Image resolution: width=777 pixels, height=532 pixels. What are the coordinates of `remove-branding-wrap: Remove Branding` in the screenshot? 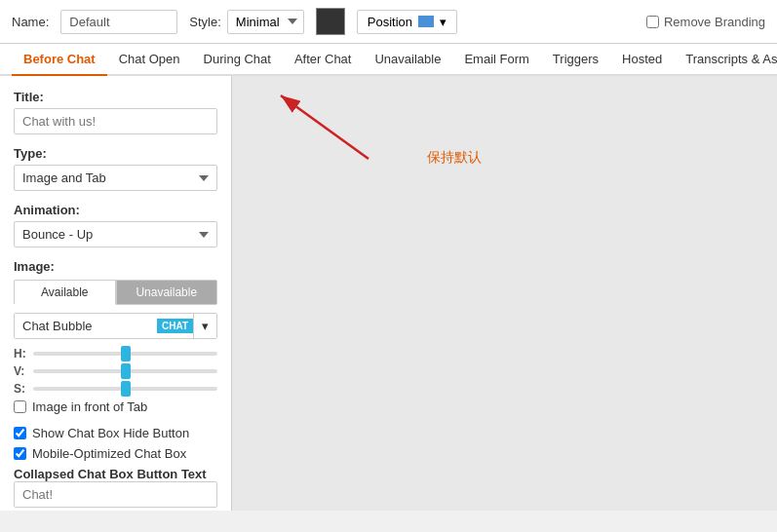 It's located at (706, 21).